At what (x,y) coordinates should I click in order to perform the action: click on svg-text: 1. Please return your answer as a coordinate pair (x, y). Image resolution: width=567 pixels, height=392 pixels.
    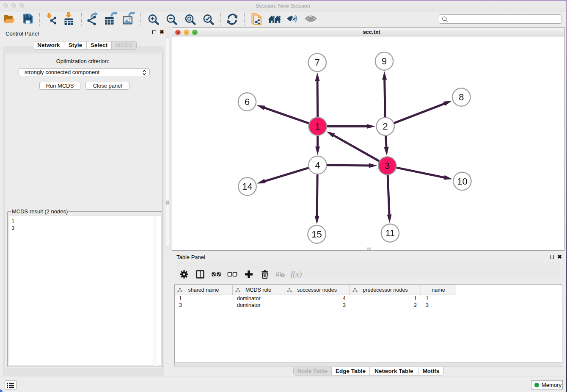
    Looking at the image, I should click on (318, 126).